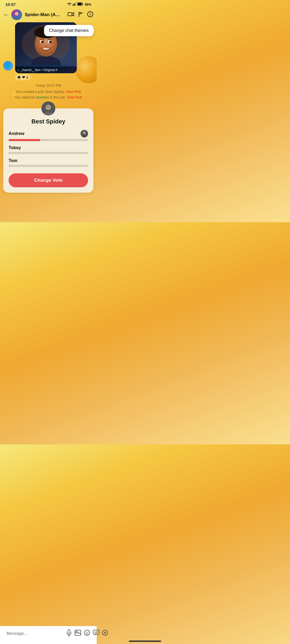 The width and height of the screenshot is (290, 644). Describe the element at coordinates (71, 15) in the screenshot. I see `video-call-icon` at that location.